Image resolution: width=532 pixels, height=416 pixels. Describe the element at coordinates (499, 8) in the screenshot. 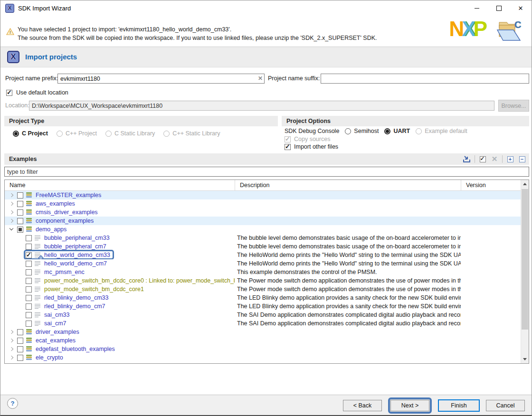

I see `maximize-button` at that location.